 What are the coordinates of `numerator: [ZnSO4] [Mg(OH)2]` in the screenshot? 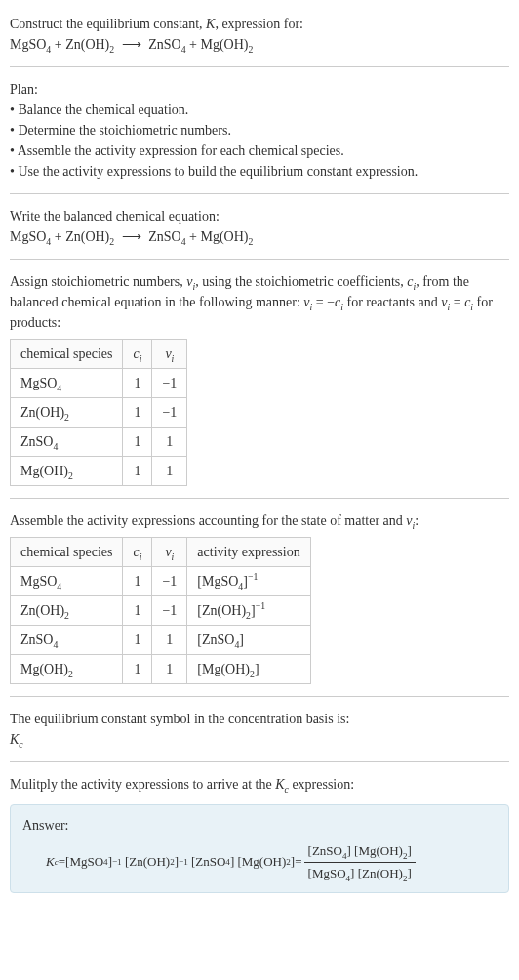 It's located at (360, 851).